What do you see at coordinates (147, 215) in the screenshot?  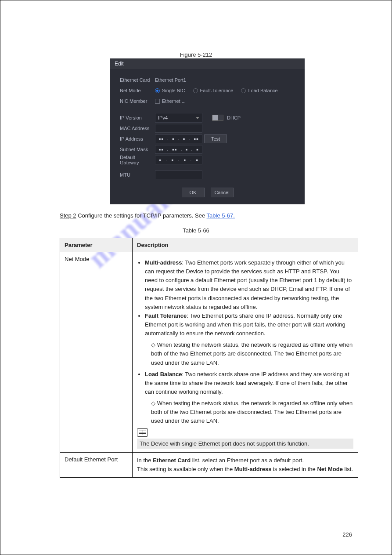 I see `step2-text: Step 2 Configure the settings for TCP/IP…` at bounding box center [147, 215].